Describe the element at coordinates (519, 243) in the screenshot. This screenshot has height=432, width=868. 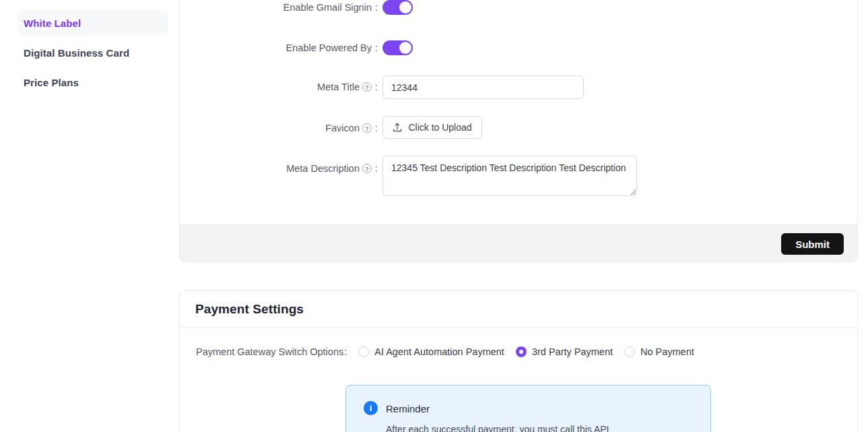
I see `form-footer: Submit` at that location.